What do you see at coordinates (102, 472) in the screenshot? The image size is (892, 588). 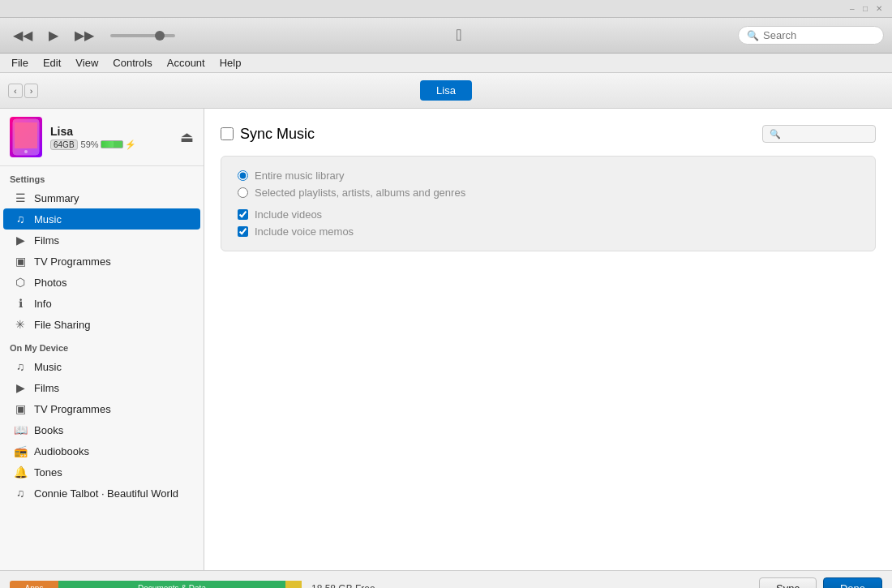 I see `sidebar-item-dev-tones: 🔔 Tones` at bounding box center [102, 472].